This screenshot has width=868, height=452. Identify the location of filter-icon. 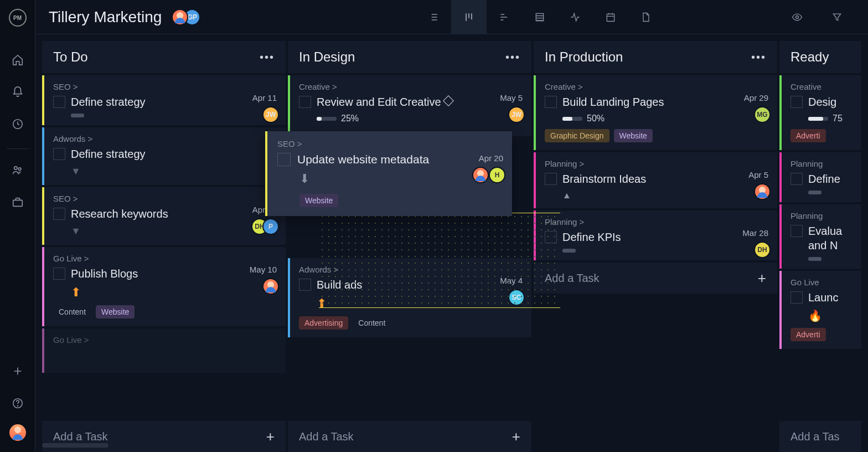
(837, 17).